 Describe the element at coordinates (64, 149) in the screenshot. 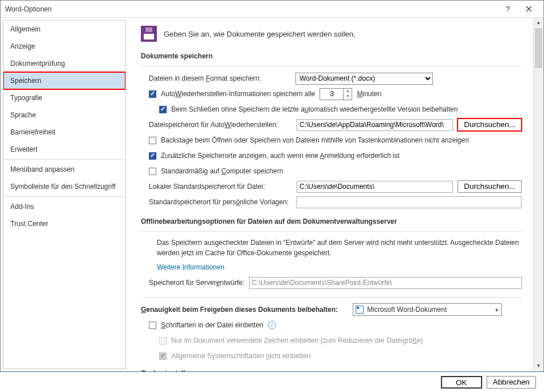

I see `sidebar-item-erweitert: Erweitert` at that location.